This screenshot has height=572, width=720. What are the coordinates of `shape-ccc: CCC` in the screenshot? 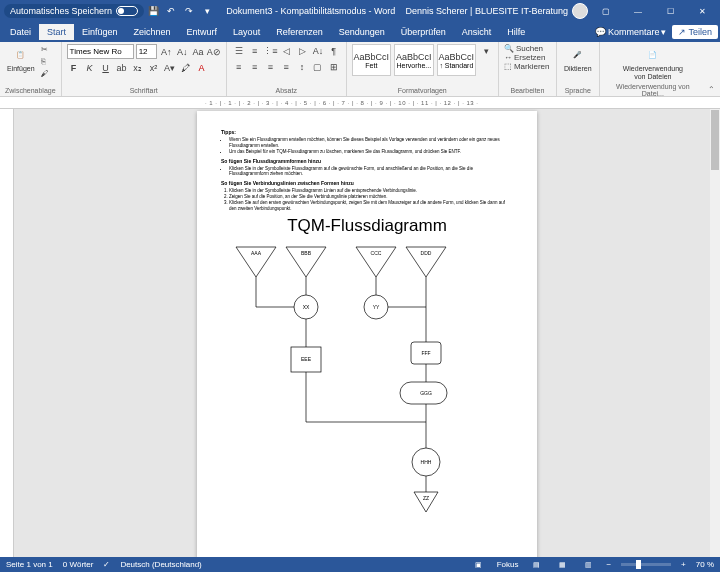 It's located at (376, 253).